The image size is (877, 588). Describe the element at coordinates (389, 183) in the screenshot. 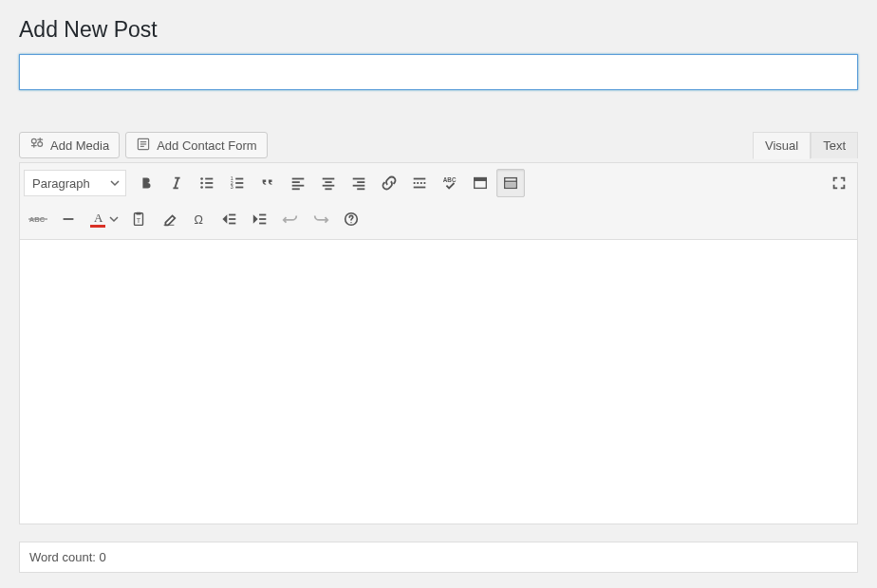

I see `link-icon` at that location.